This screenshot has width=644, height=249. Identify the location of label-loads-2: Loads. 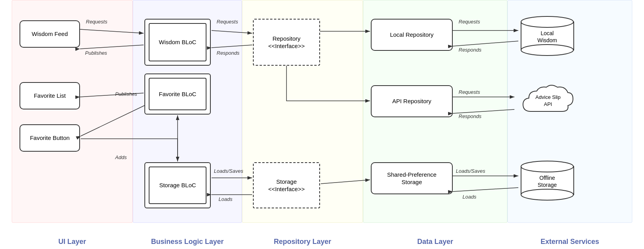
(469, 197).